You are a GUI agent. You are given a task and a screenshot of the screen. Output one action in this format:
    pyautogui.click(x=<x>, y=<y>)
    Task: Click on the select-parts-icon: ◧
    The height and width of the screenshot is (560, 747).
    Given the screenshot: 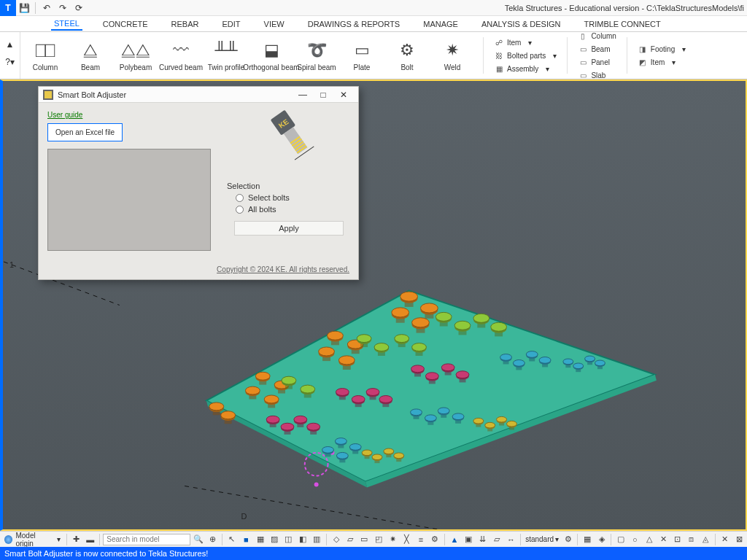 What is the action you would take?
    pyautogui.click(x=302, y=540)
    